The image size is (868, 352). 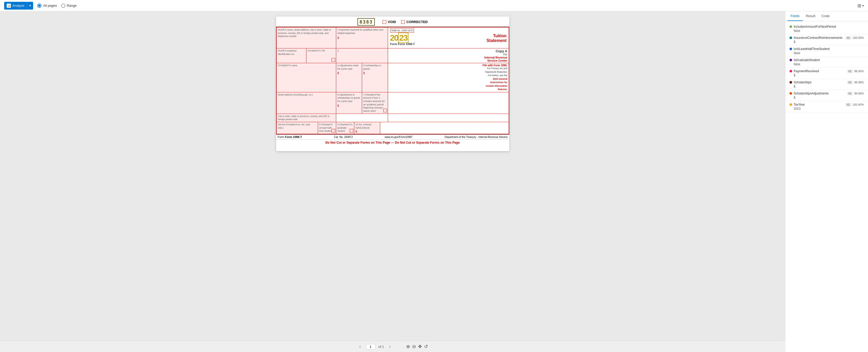 What do you see at coordinates (39, 6) in the screenshot?
I see `all-pages-radio` at bounding box center [39, 6].